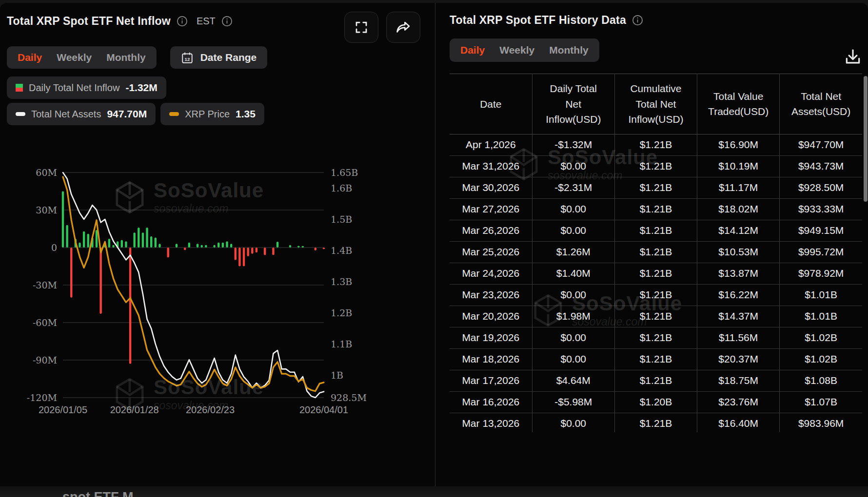 The height and width of the screenshot is (497, 868). Describe the element at coordinates (491, 230) in the screenshot. I see `table-cell: Mar 26,2026` at that location.